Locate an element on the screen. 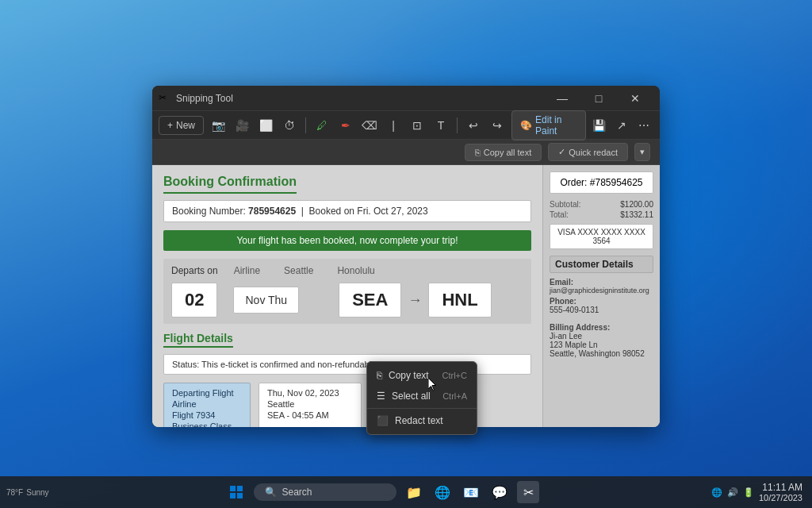  highlighter-icon: 🖊 is located at coordinates (322, 125).